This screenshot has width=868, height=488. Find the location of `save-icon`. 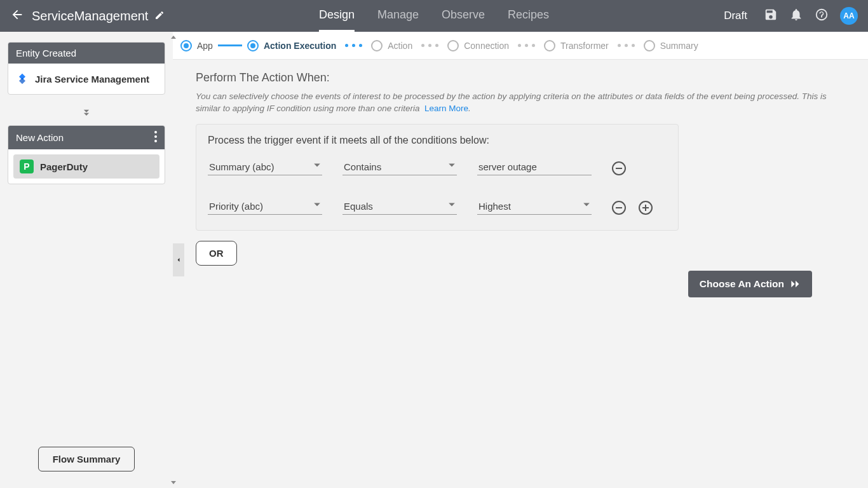

save-icon is located at coordinates (771, 16).